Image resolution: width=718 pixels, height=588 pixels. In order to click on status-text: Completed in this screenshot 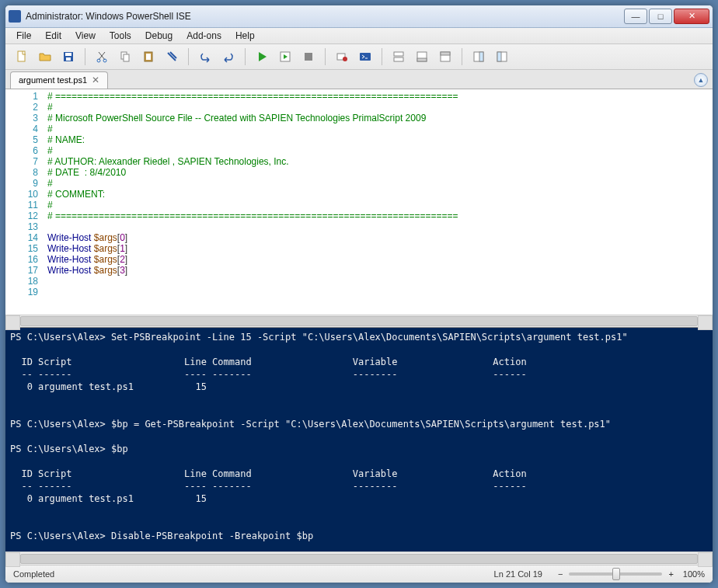, I will do `click(34, 574)`.